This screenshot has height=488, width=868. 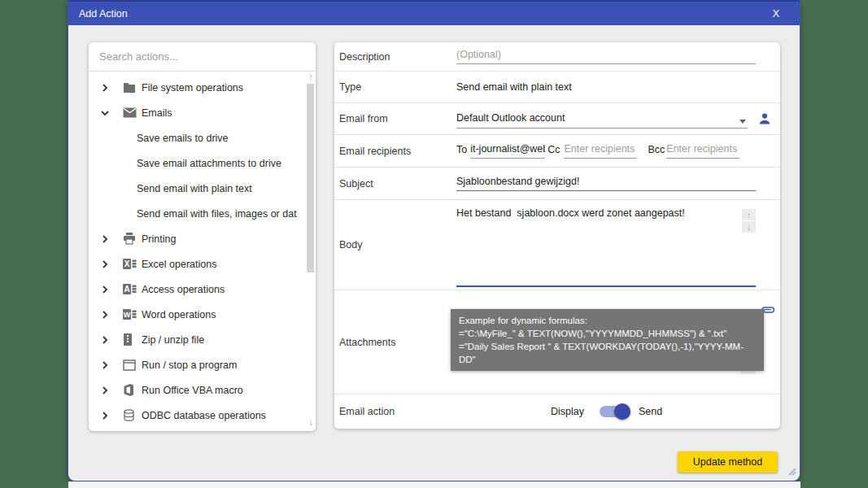 What do you see at coordinates (622, 412) in the screenshot?
I see `toggle-knob` at bounding box center [622, 412].